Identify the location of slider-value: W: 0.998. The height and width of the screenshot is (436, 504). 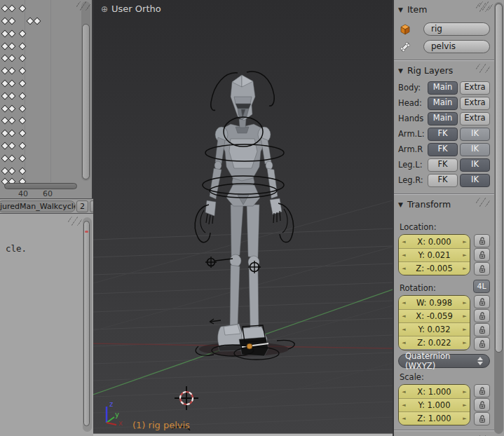
(435, 303).